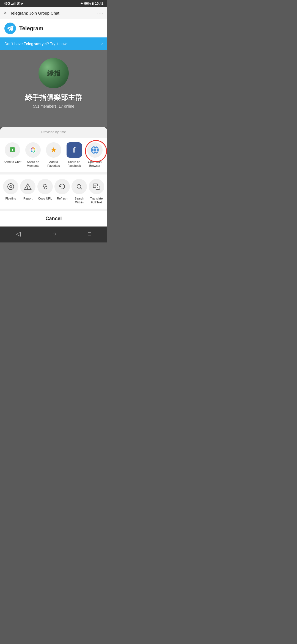  What do you see at coordinates (95, 164) in the screenshot?
I see `open-with-browser-label: Open with Browser` at bounding box center [95, 164].